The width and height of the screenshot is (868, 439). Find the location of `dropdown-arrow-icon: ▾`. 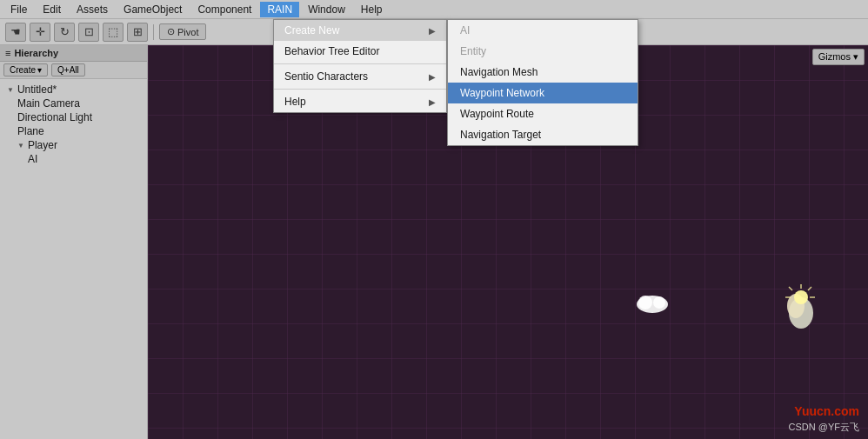

dropdown-arrow-icon: ▾ is located at coordinates (40, 70).